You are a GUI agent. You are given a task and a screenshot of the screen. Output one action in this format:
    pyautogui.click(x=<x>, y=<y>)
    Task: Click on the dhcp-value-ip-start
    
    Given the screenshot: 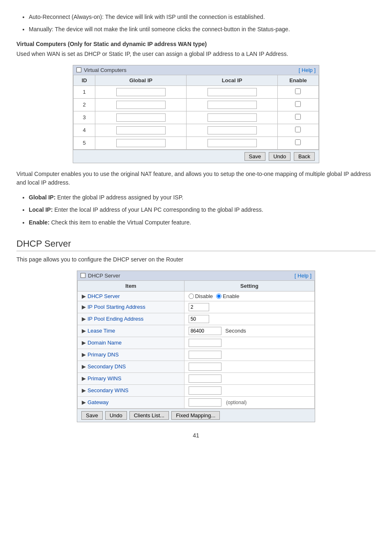 What is the action you would take?
    pyautogui.click(x=249, y=307)
    